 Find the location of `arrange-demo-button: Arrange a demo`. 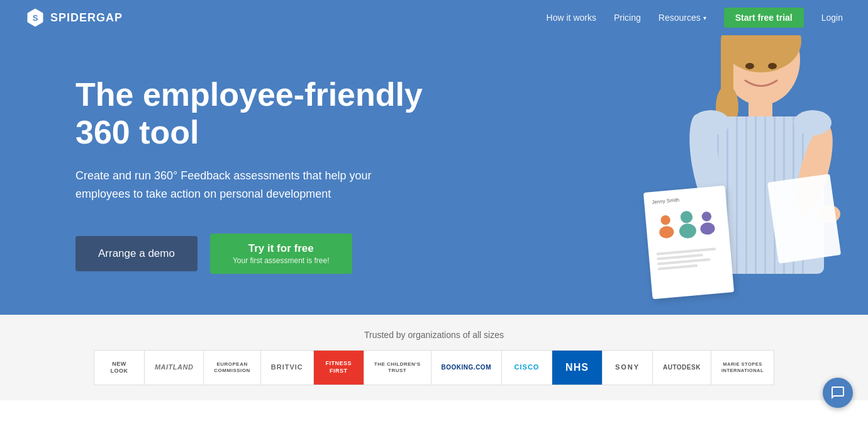

arrange-demo-button: Arrange a demo is located at coordinates (136, 254).